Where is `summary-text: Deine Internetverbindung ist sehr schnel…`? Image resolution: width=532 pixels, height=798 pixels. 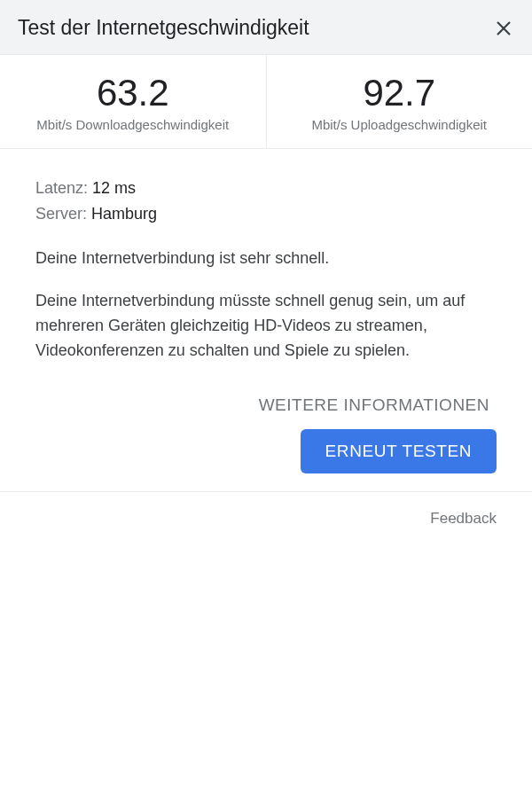
summary-text: Deine Internetverbindung ist sehr schnel… is located at coordinates (266, 258).